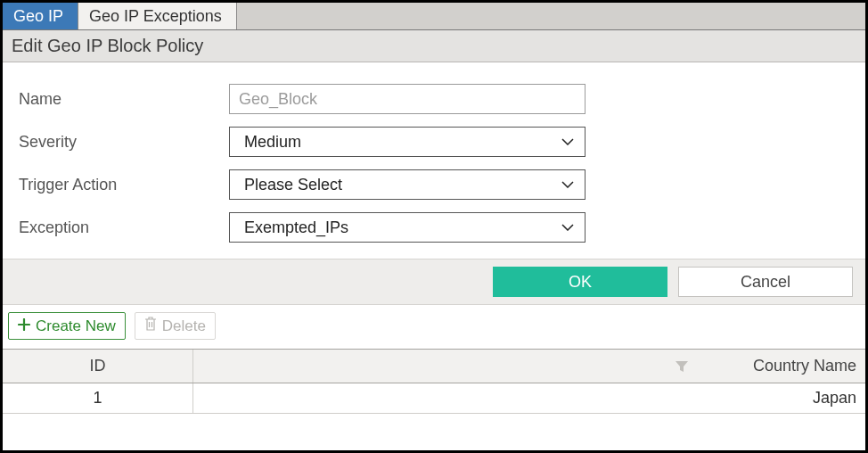 The width and height of the screenshot is (868, 453). I want to click on row-severity: Severity Medium, so click(434, 142).